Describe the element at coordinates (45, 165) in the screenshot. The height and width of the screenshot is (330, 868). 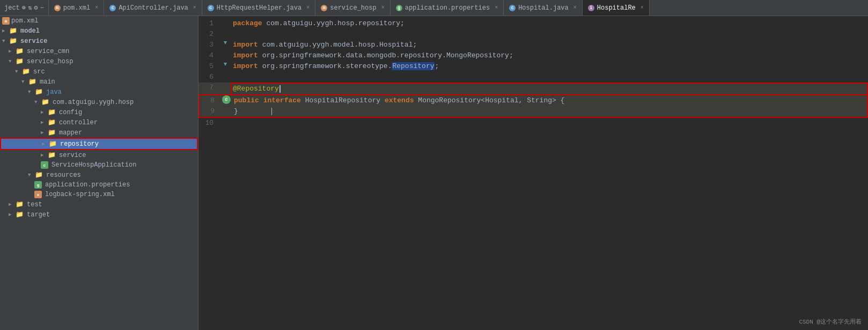
I see `service-hosp-app-icon: c` at that location.